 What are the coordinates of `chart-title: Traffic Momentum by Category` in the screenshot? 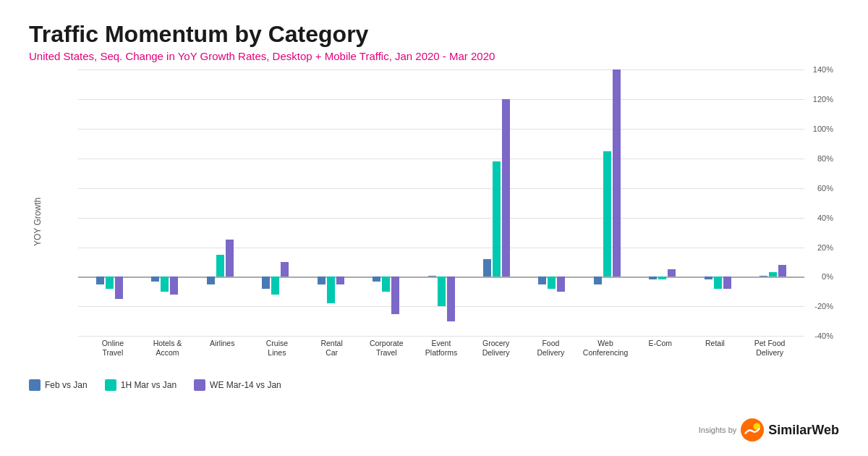 It's located at (434, 35).